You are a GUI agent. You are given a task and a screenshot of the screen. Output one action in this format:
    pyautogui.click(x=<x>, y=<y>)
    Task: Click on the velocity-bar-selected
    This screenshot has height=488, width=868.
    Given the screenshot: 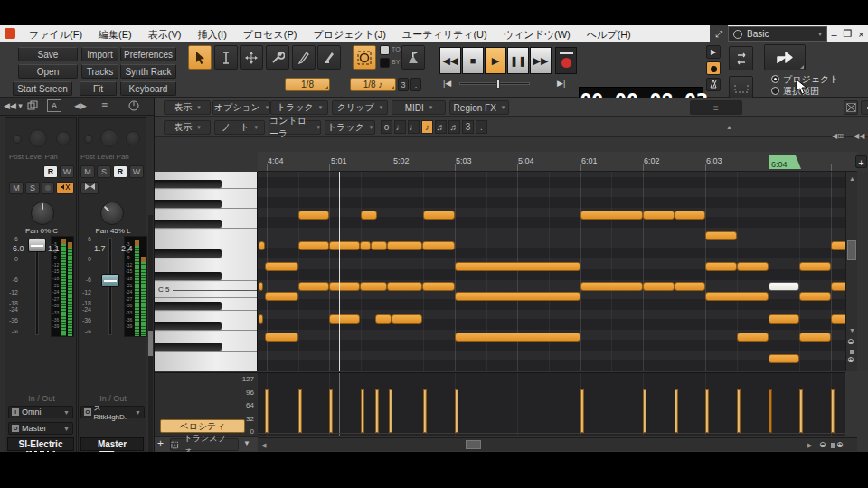 What is the action you would take?
    pyautogui.click(x=770, y=411)
    